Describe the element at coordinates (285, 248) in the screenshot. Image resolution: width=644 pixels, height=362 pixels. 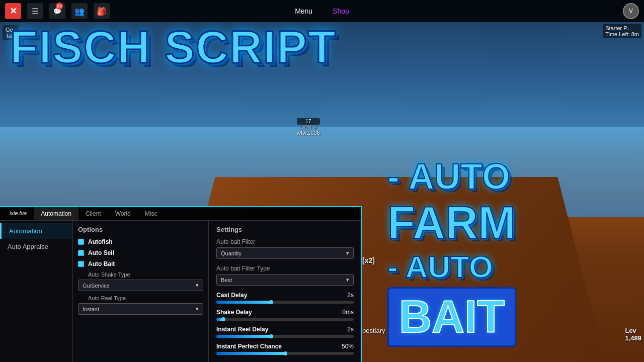
I see `auto-bait-filter-row: Auto bait Filter Quantity ▾` at that location.